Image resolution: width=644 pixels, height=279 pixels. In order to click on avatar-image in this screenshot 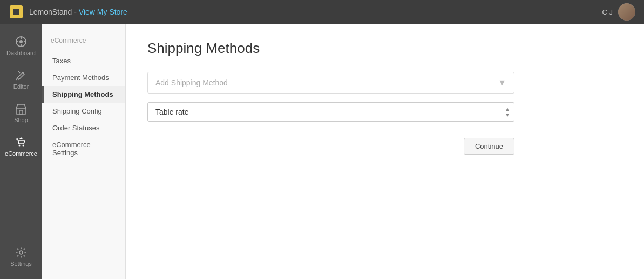, I will do `click(627, 12)`.